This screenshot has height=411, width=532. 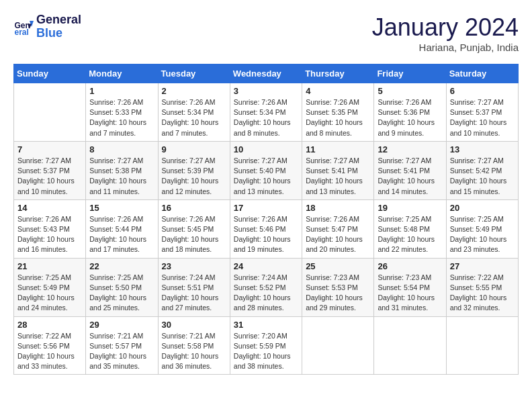 What do you see at coordinates (193, 228) in the screenshot?
I see `calendar-day-16: 16Sunrise: 7:26 AM Sunset: 5:45 PM Dayli…` at bounding box center [193, 228].